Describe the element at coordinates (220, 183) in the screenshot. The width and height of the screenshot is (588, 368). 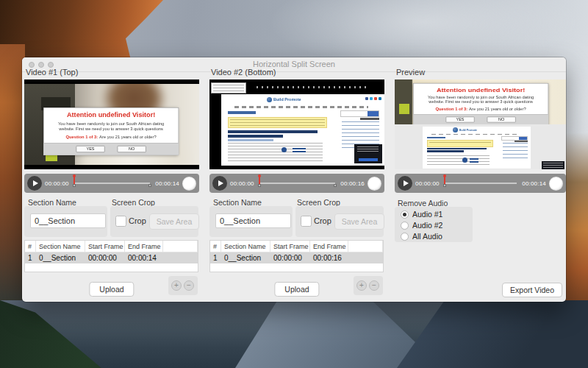
I see `video2-play-button` at that location.